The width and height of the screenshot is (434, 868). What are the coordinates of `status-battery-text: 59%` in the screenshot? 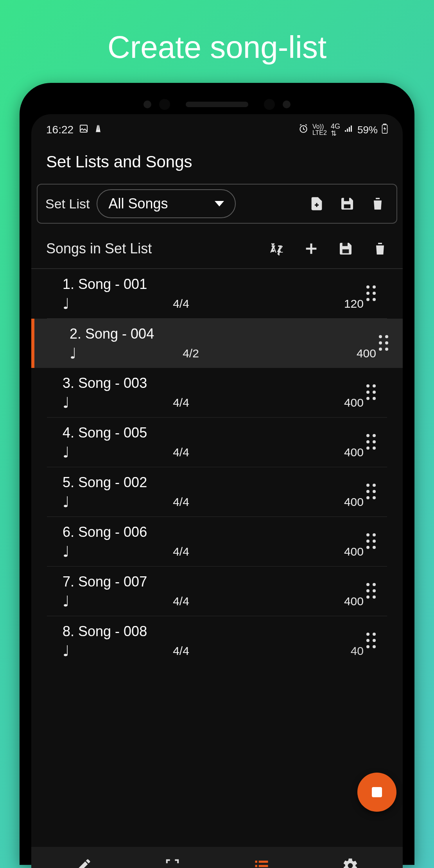 It's located at (368, 130).